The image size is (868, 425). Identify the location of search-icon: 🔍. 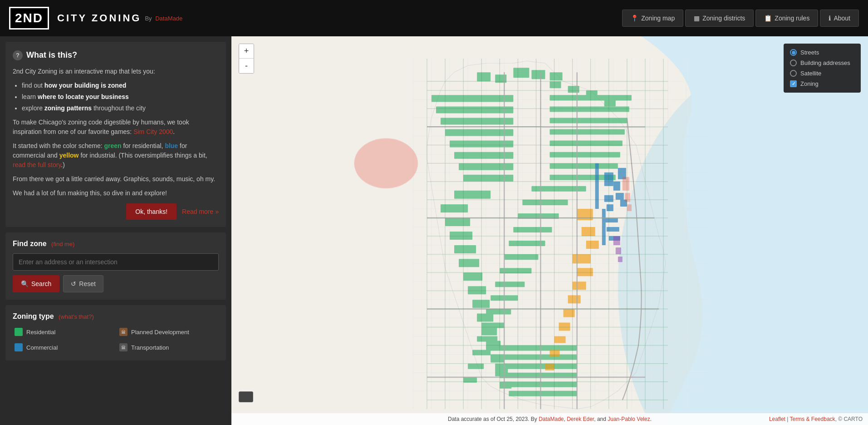
(25, 284).